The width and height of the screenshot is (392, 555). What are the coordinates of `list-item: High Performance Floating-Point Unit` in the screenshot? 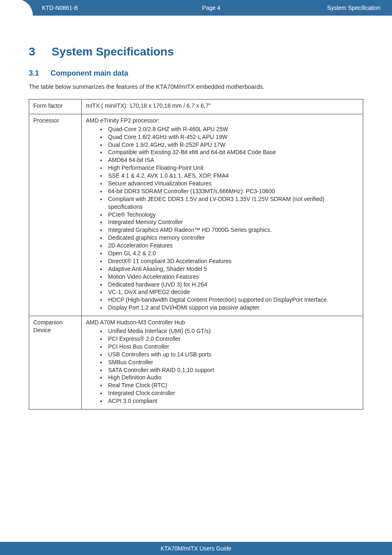 It's located at (233, 168).